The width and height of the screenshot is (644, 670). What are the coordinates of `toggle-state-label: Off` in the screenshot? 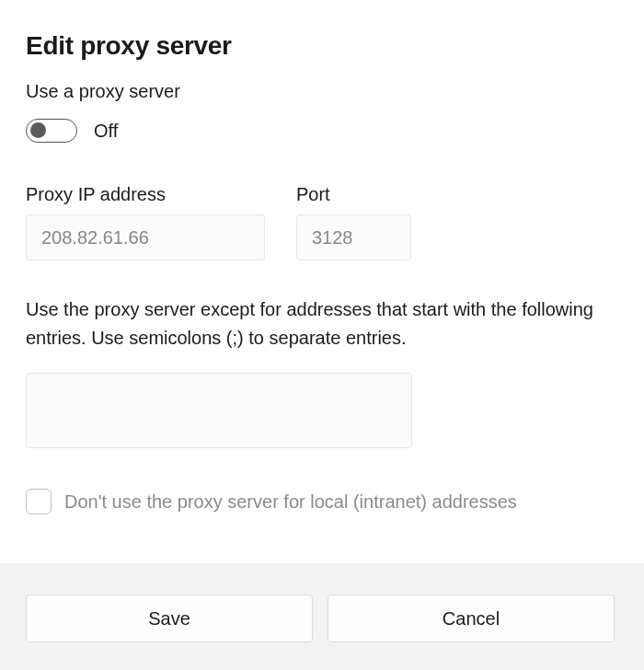 It's located at (106, 131).